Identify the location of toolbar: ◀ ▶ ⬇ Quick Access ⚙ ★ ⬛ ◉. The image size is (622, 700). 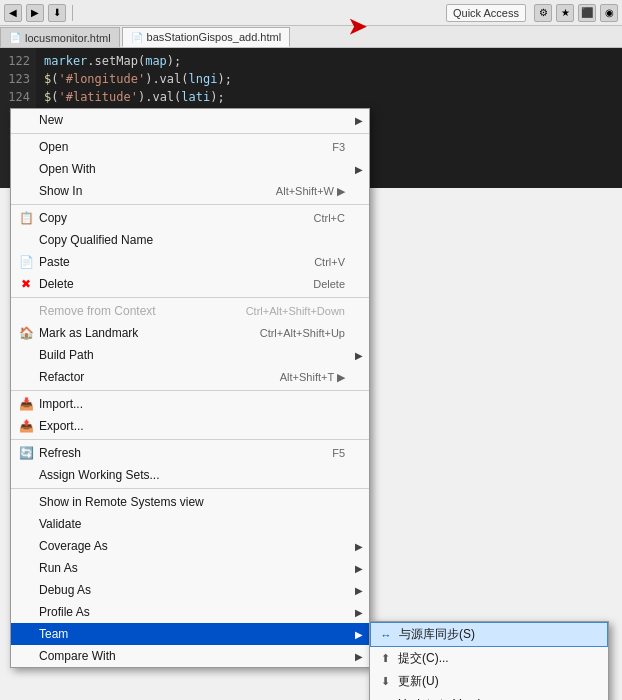
(311, 13).